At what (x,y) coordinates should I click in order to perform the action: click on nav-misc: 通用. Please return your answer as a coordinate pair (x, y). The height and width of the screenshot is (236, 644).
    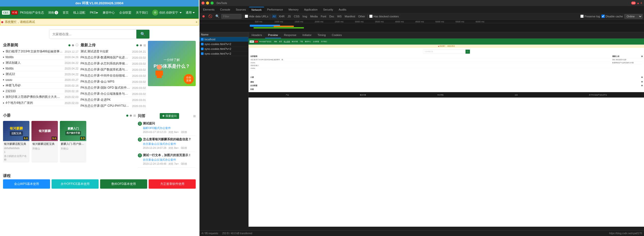
    Looking at the image, I should click on (190, 13).